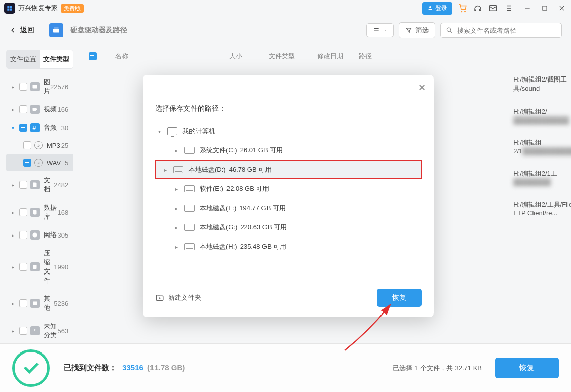 The image size is (571, 392). Describe the element at coordinates (262, 208) in the screenshot. I see `drive-free: 194.77 GB 可用` at that location.